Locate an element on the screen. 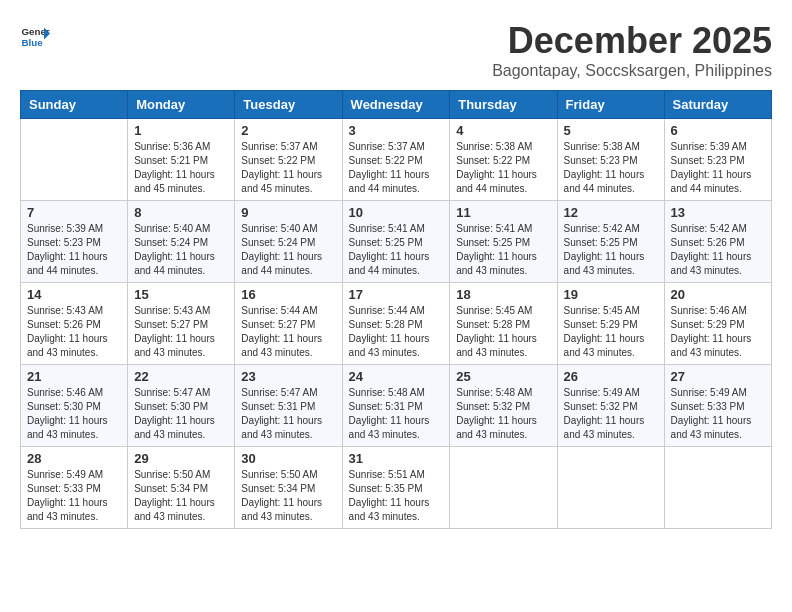 The image size is (792, 612). day-number: 18 is located at coordinates (503, 294).